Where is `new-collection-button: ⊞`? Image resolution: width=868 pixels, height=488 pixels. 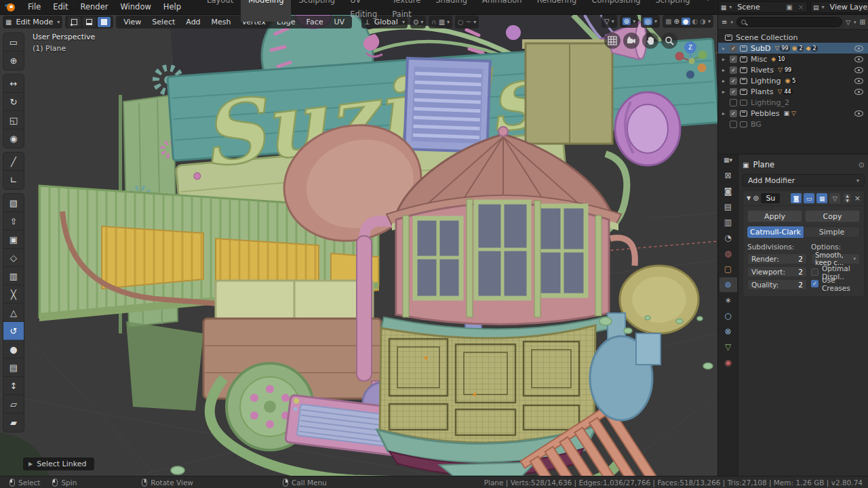 new-collection-button: ⊞ is located at coordinates (863, 22).